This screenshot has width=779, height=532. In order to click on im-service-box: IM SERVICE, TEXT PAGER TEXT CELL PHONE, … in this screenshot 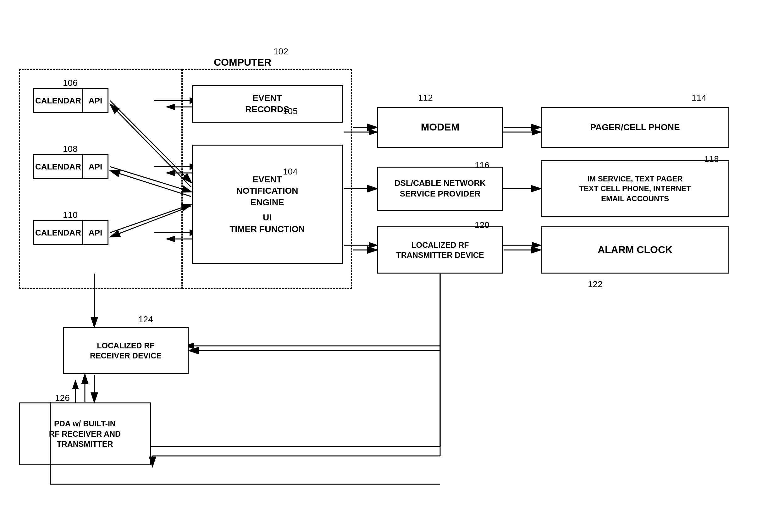, I will do `click(635, 188)`.